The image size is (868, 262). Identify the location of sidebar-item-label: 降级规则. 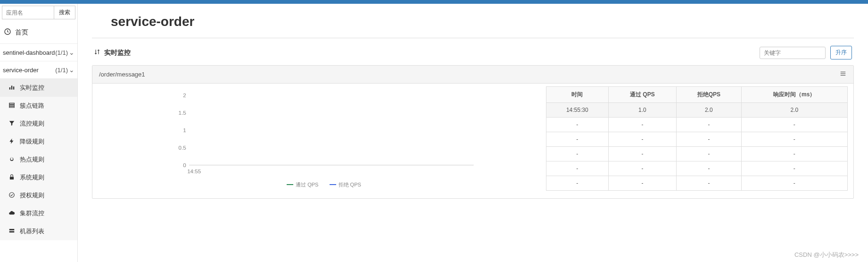
(32, 142).